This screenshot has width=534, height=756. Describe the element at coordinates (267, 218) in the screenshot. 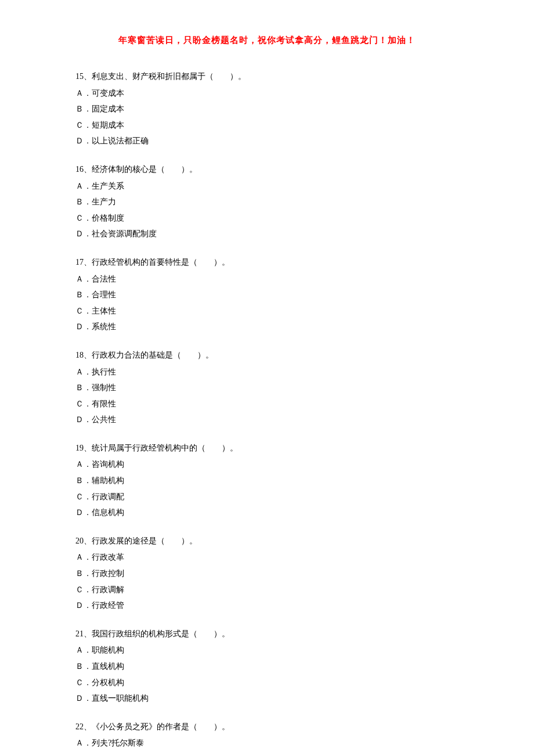

I see `question-option: Ｃ．价格制度` at that location.